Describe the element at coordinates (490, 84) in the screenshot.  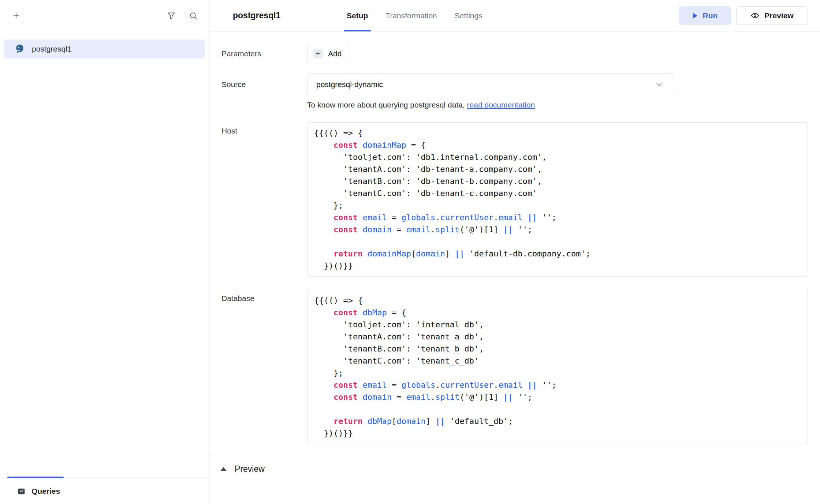
I see `source-select: postgresql-dynamic` at that location.